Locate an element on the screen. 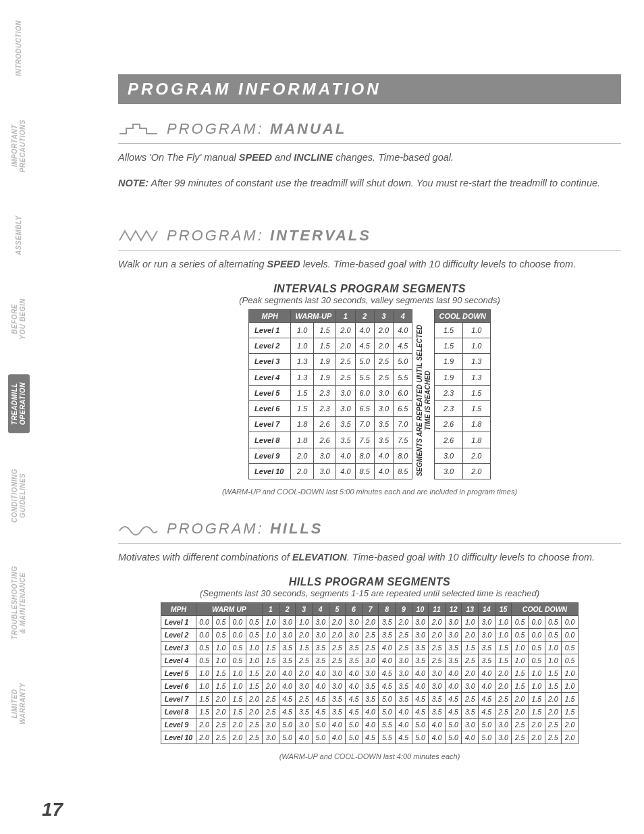  program-intervals-header: PROGRAM: INTERVALS is located at coordinates (370, 236).